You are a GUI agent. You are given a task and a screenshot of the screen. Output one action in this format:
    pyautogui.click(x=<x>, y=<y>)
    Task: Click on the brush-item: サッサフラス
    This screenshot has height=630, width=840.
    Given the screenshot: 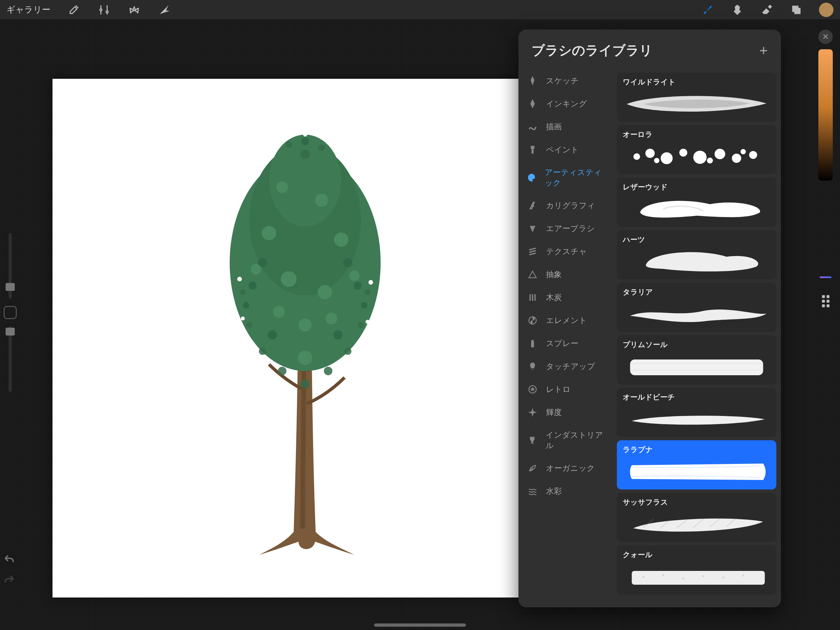 What is the action you would take?
    pyautogui.click(x=696, y=518)
    